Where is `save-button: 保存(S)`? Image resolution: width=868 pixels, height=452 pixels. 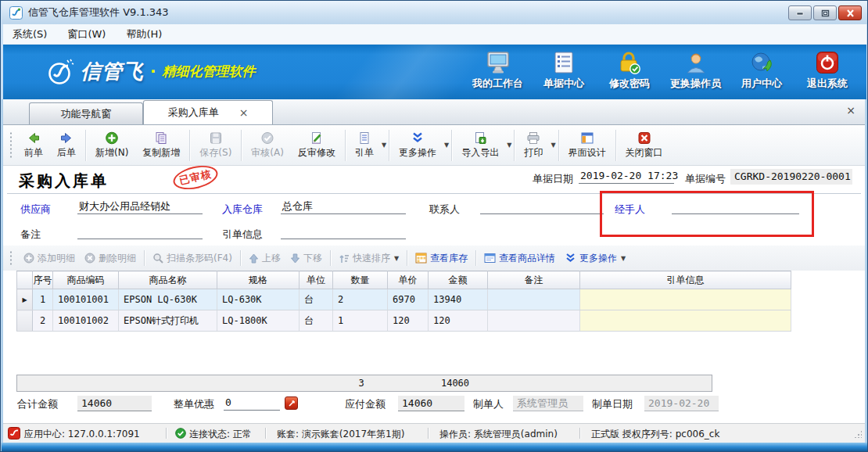
save-button: 保存(S) is located at coordinates (216, 145).